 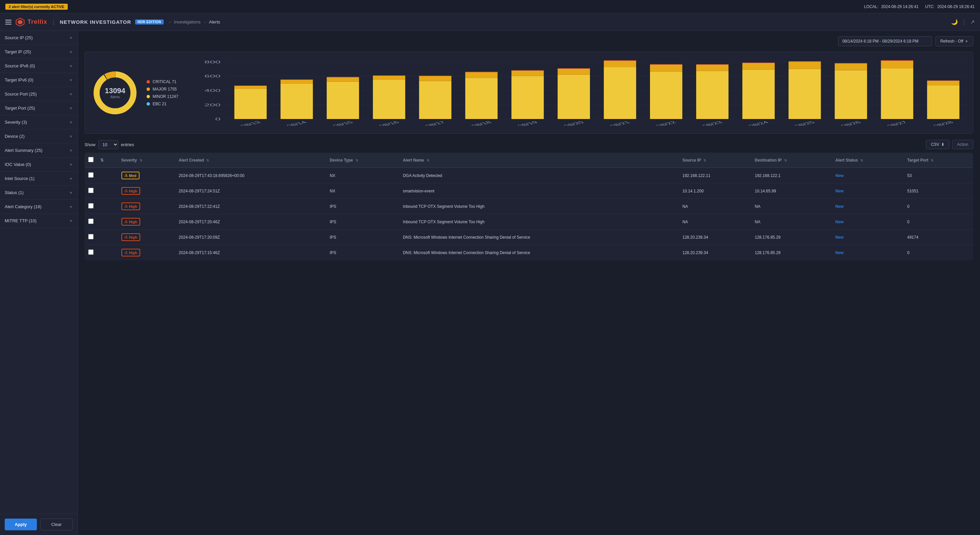 I want to click on filter-item-7: Device (2)▼, so click(x=39, y=136).